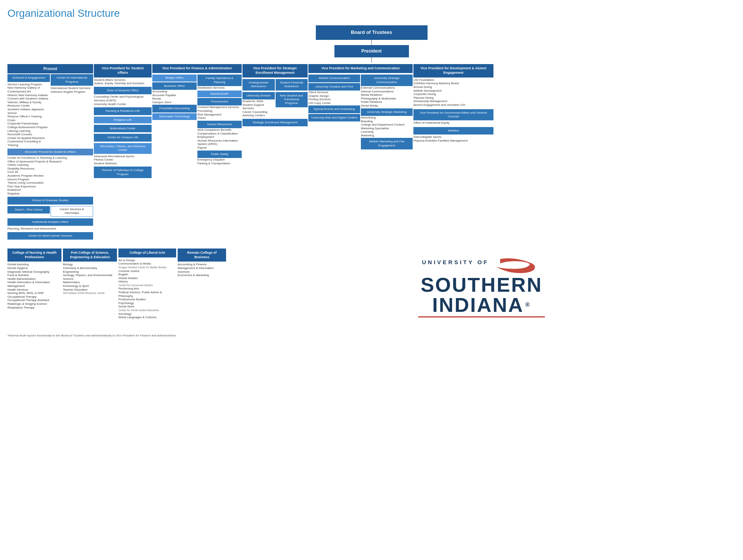  I want to click on indiana-row: INDIANA ®, so click(482, 305).